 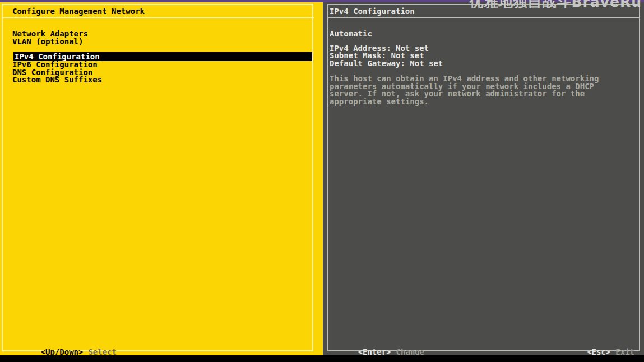 What do you see at coordinates (555, 4) in the screenshot?
I see `watermark-text: 优雅地独自战斗BraveRu` at bounding box center [555, 4].